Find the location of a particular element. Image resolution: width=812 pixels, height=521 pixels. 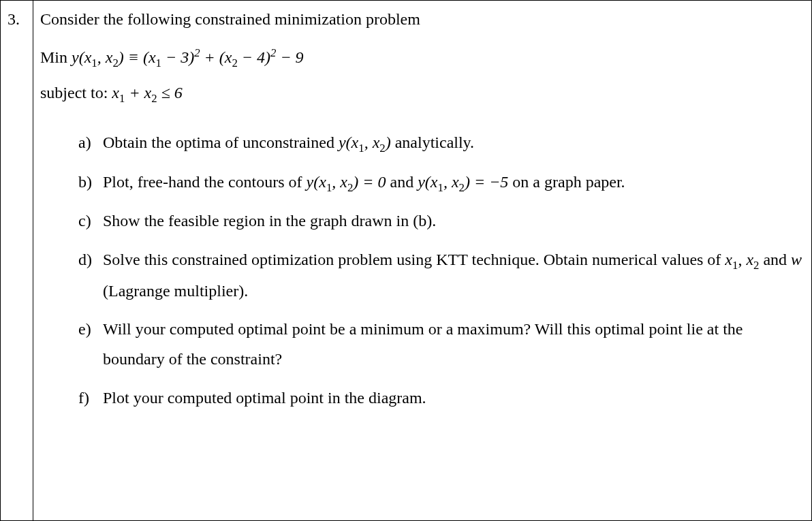

subject-to-prefix: subject to: is located at coordinates (76, 93).